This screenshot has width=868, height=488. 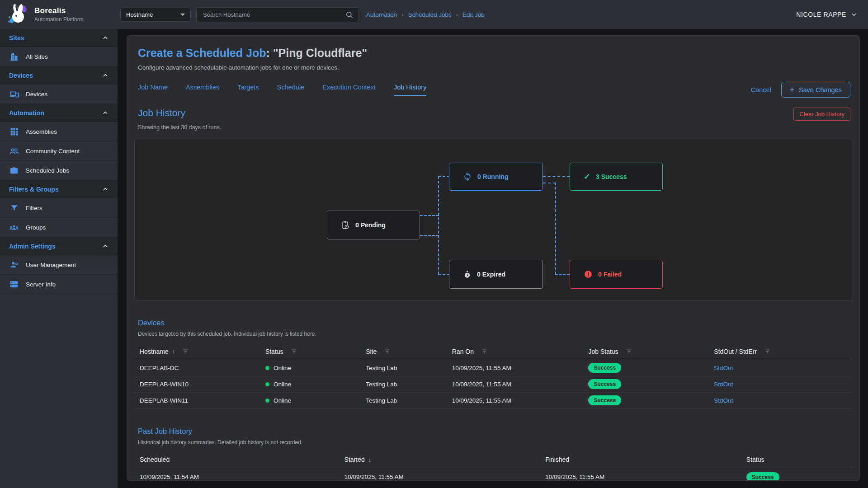 What do you see at coordinates (59, 246) in the screenshot?
I see `sidebar-section-admin-settings: Admin Settings` at bounding box center [59, 246].